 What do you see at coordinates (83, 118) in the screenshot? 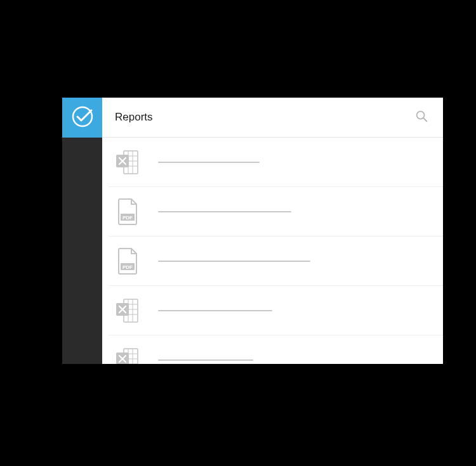
I see `check-circle-icon` at bounding box center [83, 118].